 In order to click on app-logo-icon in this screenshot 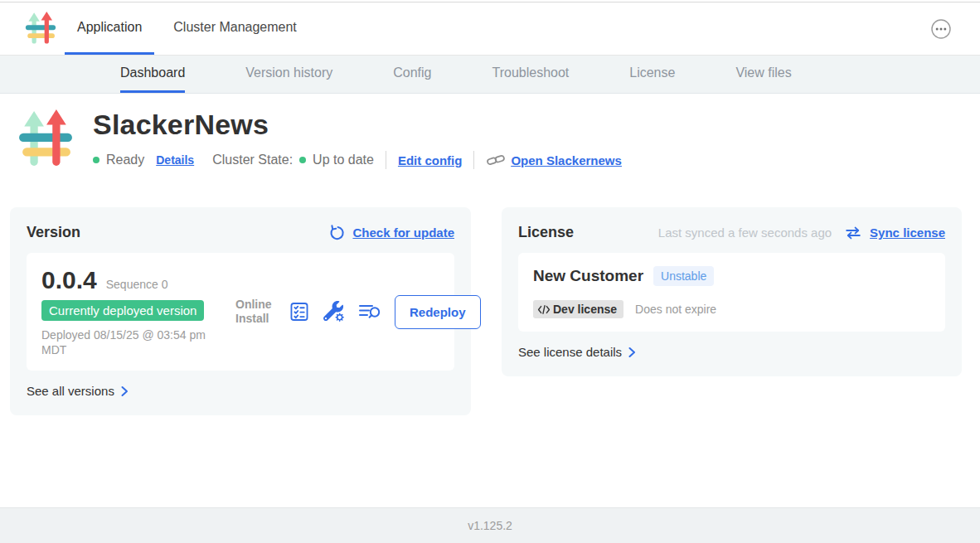, I will do `click(41, 29)`.